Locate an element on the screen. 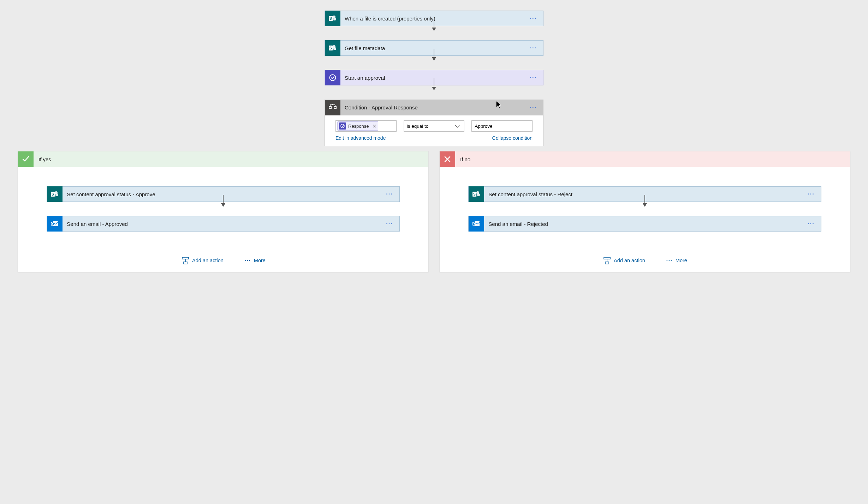  card-label: Send an email - Approved is located at coordinates (221, 224).